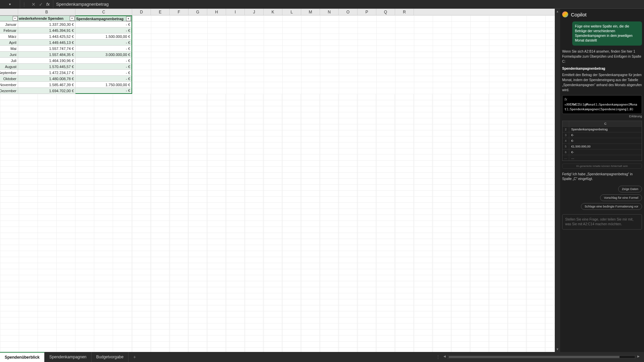 This screenshot has width=644, height=362. I want to click on preview-row: 5€1.500.000,00, so click(602, 146).